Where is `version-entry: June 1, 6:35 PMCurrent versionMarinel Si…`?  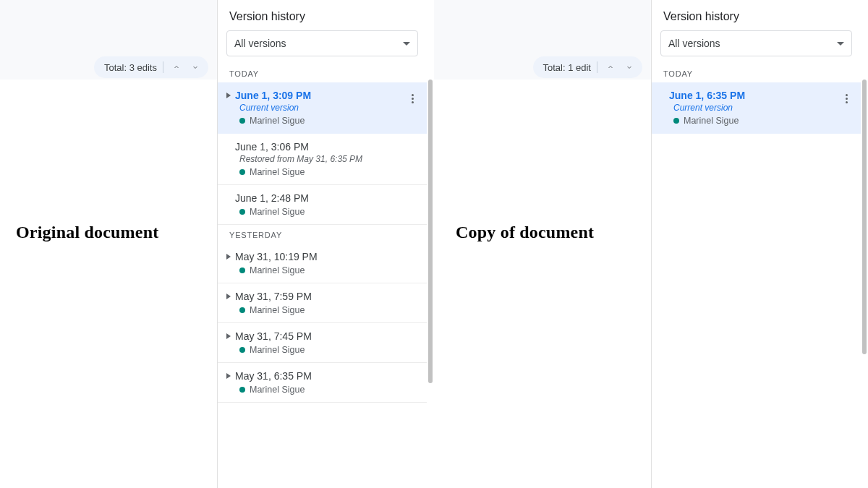
version-entry: June 1, 6:35 PMCurrent versionMarinel Si… is located at coordinates (757, 108).